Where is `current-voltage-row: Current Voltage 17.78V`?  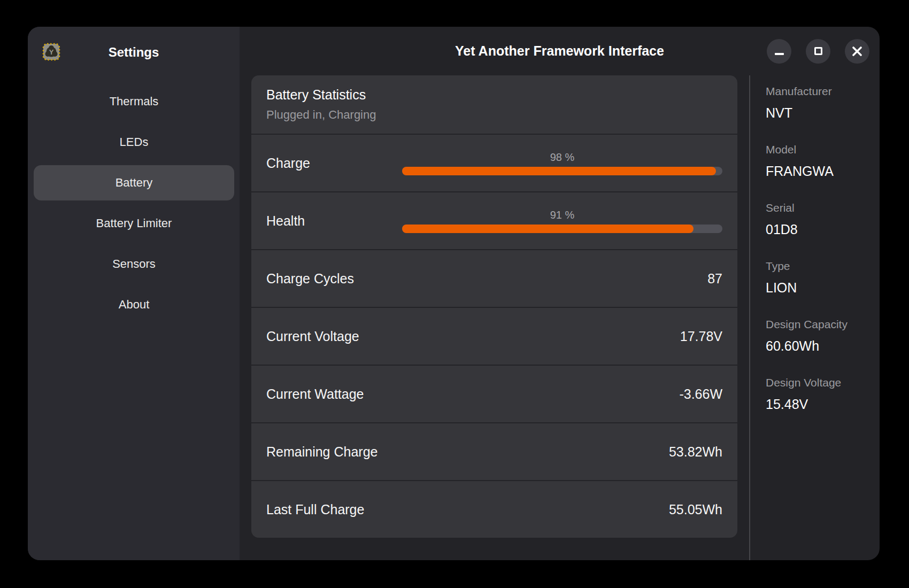 current-voltage-row: Current Voltage 17.78V is located at coordinates (494, 336).